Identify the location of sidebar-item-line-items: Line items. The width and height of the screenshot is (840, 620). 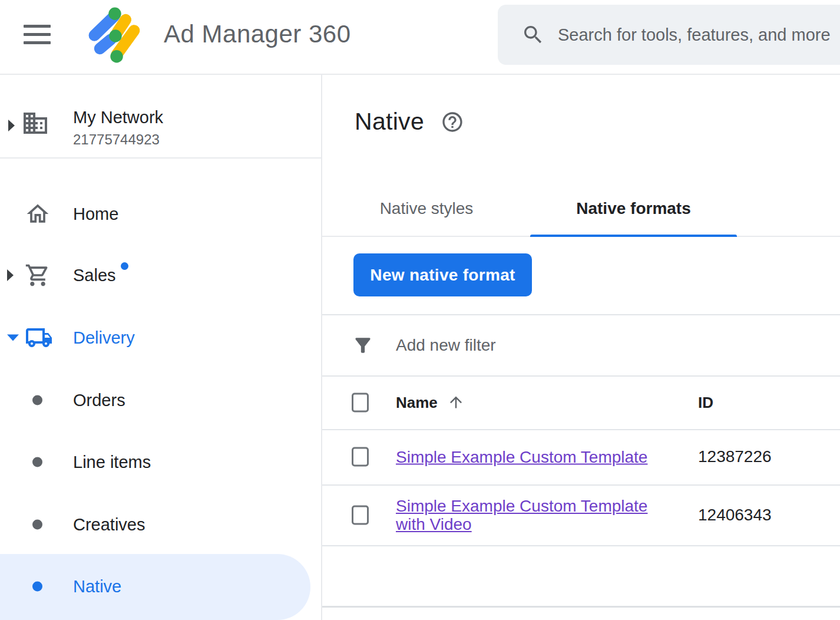
(161, 462).